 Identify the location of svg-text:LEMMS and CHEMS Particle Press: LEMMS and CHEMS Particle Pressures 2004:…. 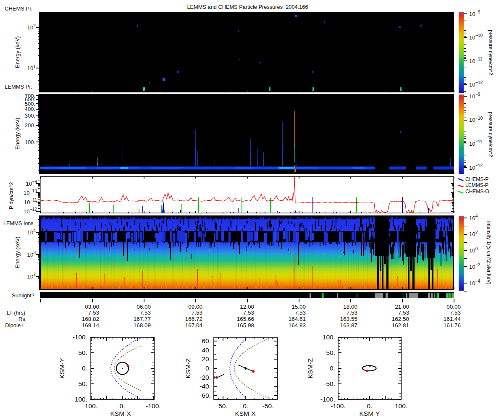
(247, 7).